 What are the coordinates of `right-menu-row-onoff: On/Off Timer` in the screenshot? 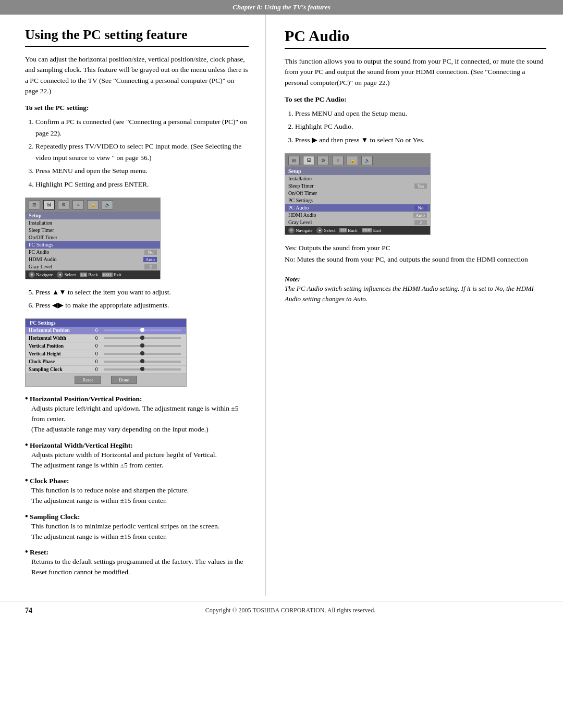 It's located at (358, 193).